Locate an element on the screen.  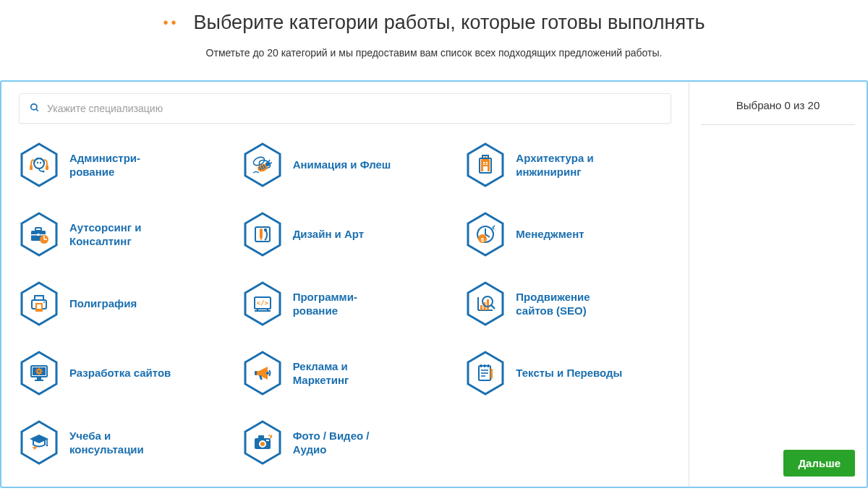
category-item: Администри-рование is located at coordinates (122, 165).